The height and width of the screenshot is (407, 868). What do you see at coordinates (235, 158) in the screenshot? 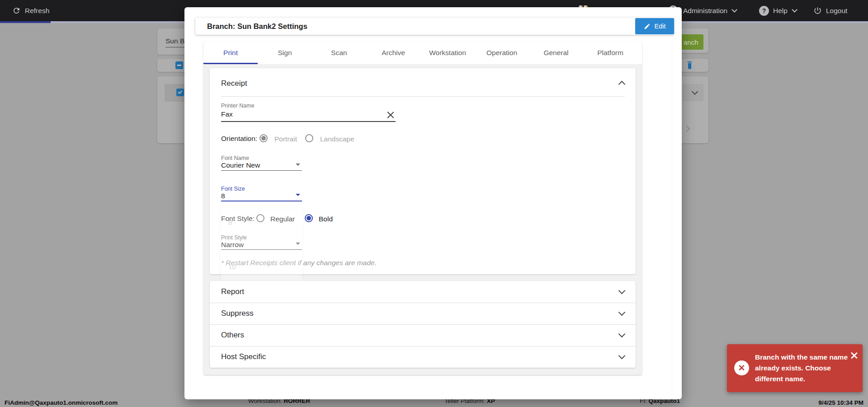
I see `font-name-label: Font Name` at bounding box center [235, 158].